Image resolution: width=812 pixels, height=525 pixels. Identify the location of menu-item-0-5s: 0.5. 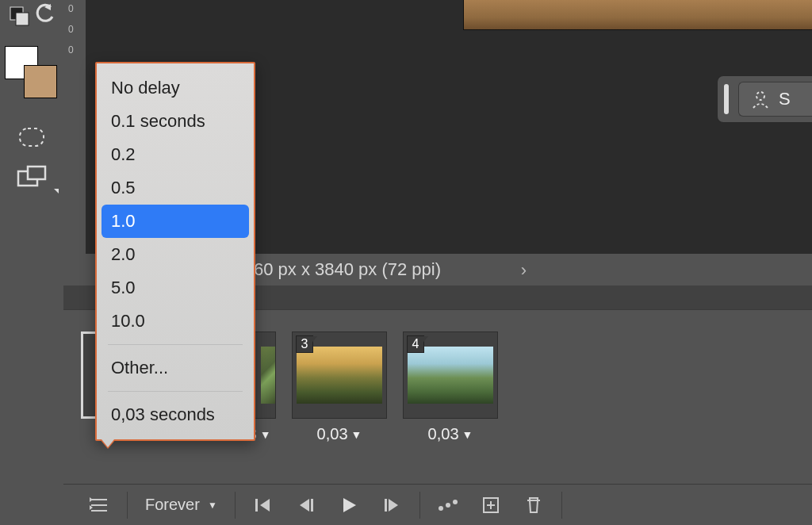
(175, 188).